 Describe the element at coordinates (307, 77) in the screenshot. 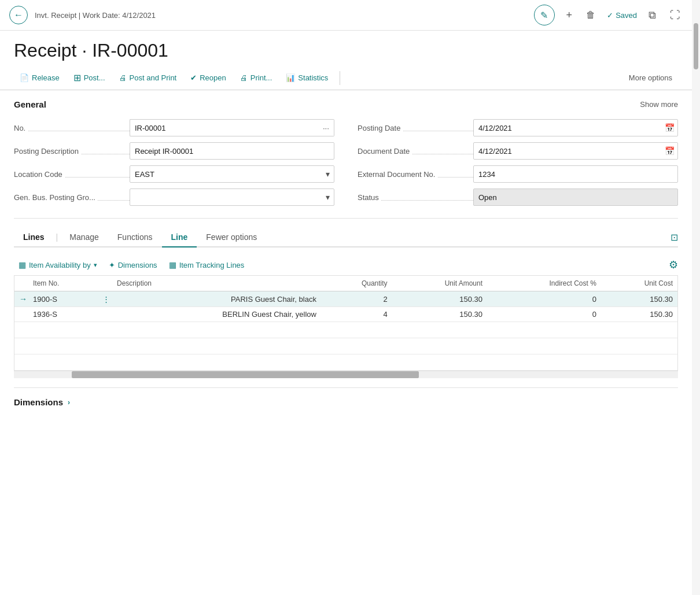

I see `statistics-button: 📊 Statistics` at that location.